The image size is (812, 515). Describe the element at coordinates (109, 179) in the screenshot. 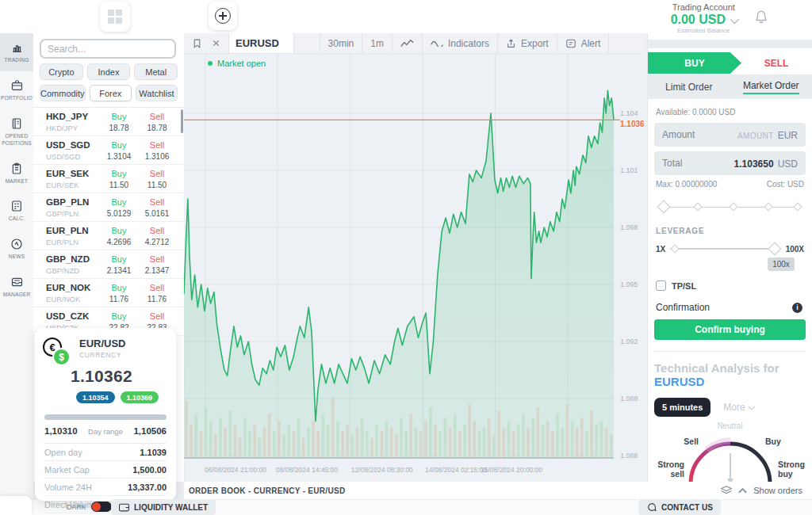

I see `instrument-row-eur_sek: EUR_SEKEUR/SEKBuy11.50Sell11.50` at that location.